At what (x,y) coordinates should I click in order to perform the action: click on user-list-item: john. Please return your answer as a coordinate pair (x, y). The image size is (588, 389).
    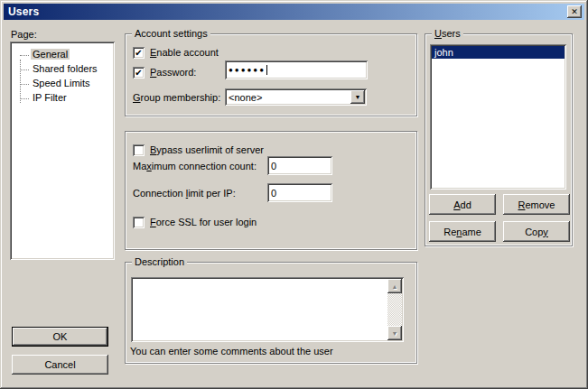
    Looking at the image, I should click on (499, 52).